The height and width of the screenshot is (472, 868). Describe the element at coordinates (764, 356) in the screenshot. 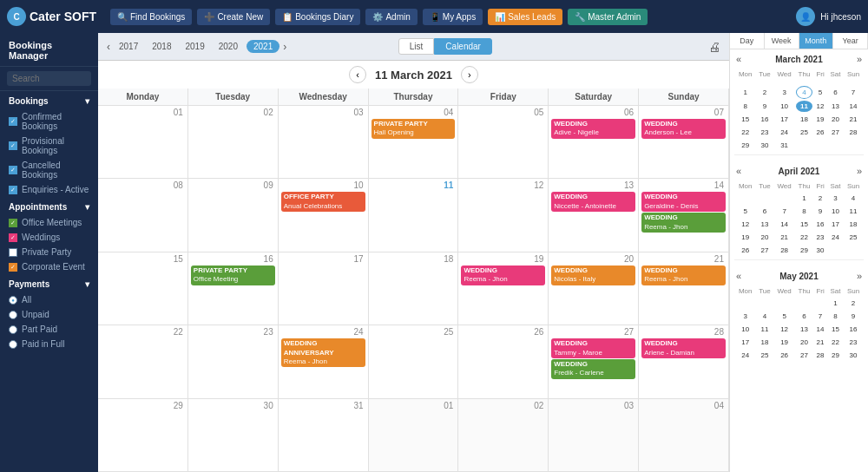

I see `mini-day-2-4-1: 25` at that location.